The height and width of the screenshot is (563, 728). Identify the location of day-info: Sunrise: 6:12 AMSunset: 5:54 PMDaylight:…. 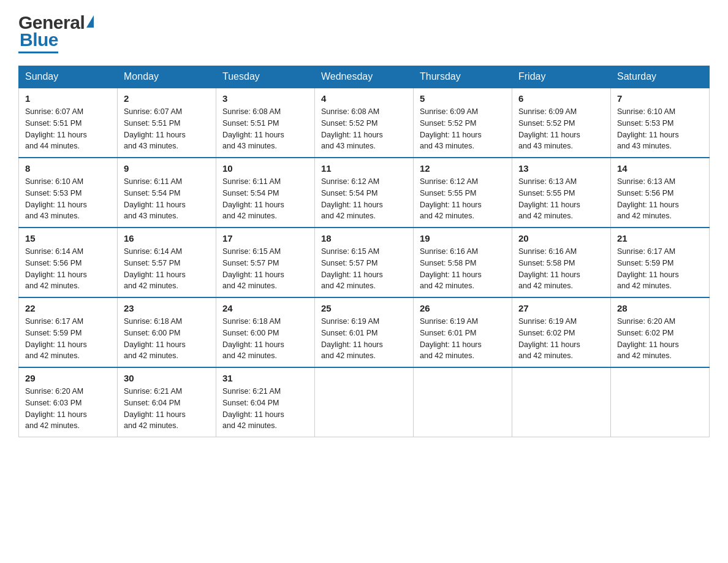
(364, 199).